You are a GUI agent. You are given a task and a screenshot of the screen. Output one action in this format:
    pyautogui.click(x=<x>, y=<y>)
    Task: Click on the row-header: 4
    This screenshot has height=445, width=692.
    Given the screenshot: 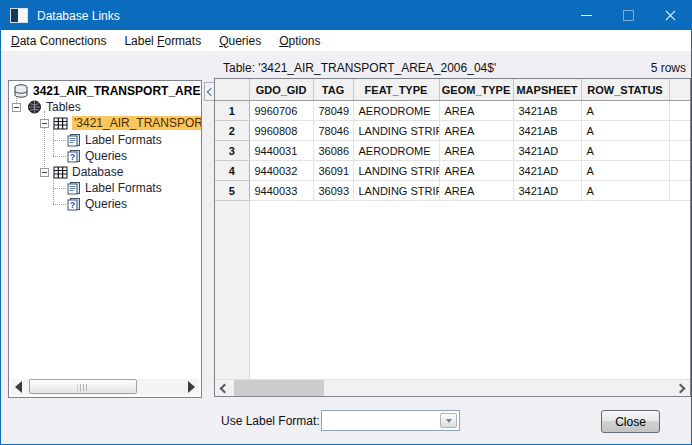 What is the action you would take?
    pyautogui.click(x=232, y=171)
    